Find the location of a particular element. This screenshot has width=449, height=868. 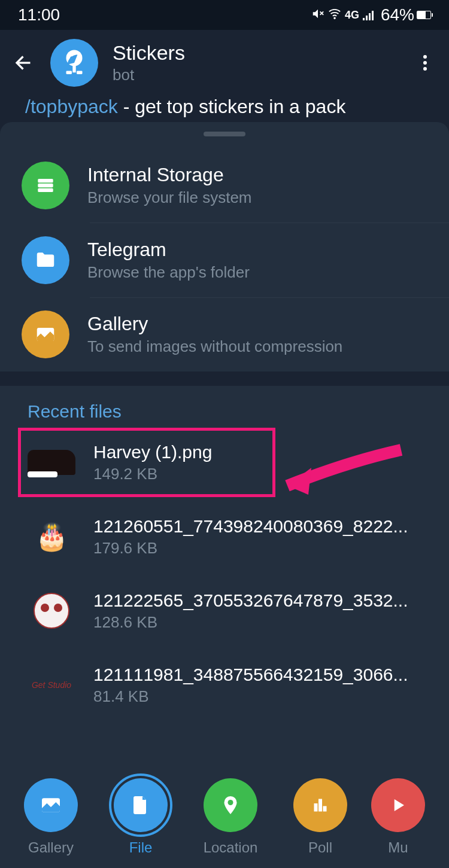

tab-label: Mu is located at coordinates (398, 848).